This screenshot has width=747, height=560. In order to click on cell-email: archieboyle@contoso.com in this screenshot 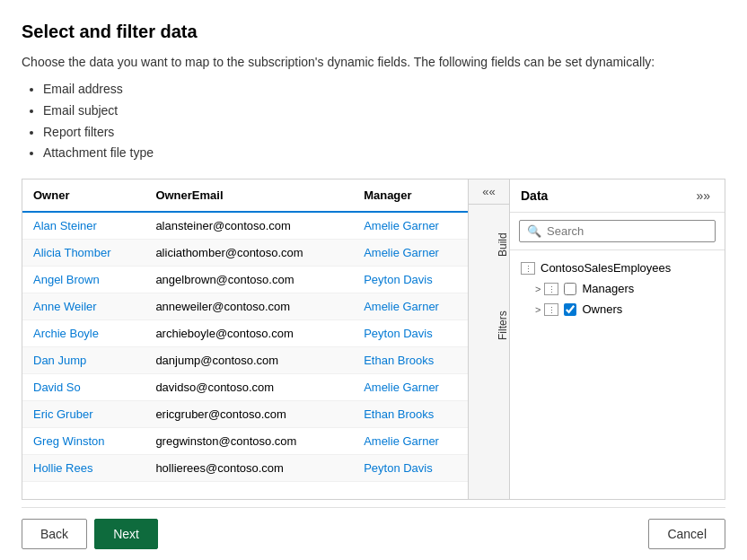, I will do `click(249, 334)`.